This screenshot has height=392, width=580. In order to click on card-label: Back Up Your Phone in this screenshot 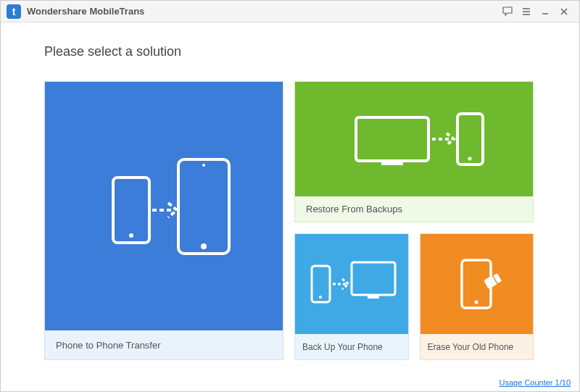, I will do `click(352, 346)`.